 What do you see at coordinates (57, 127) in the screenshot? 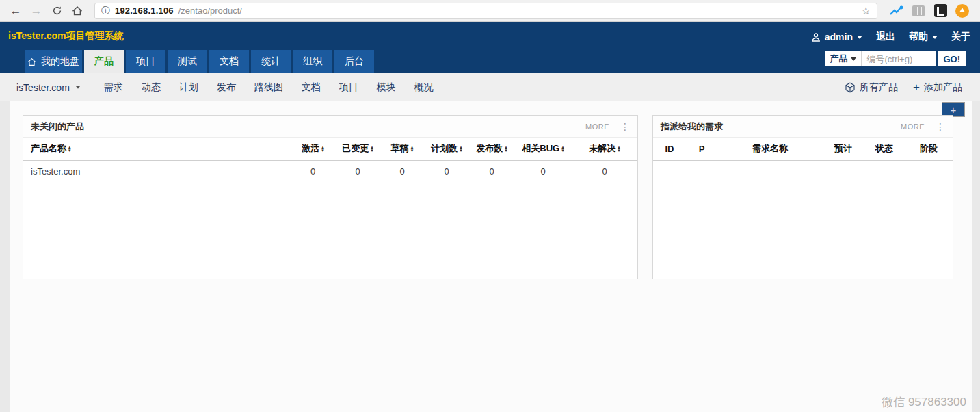
I see `products-panel-title: 未关闭的产品` at bounding box center [57, 127].